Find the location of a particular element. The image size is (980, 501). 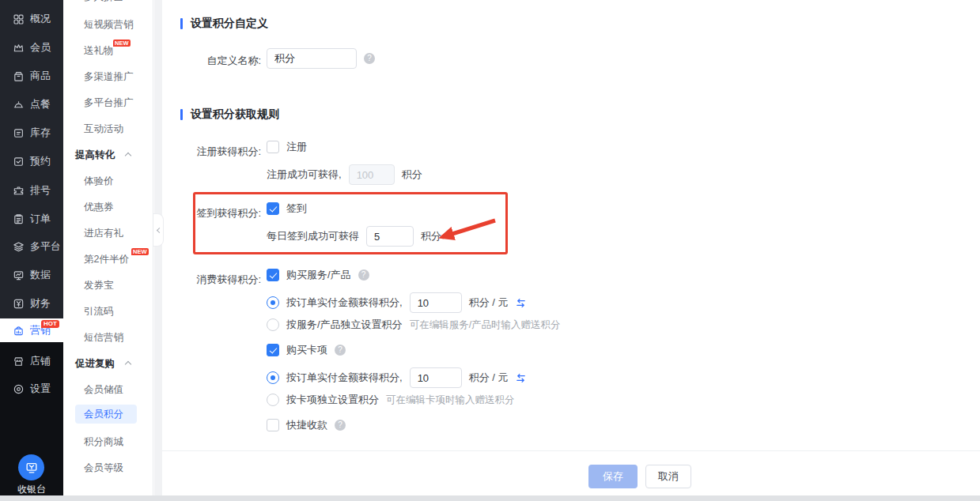

service-order-radio-row: 按订单实付金额获得积分, 积分 / 元 is located at coordinates (397, 303).